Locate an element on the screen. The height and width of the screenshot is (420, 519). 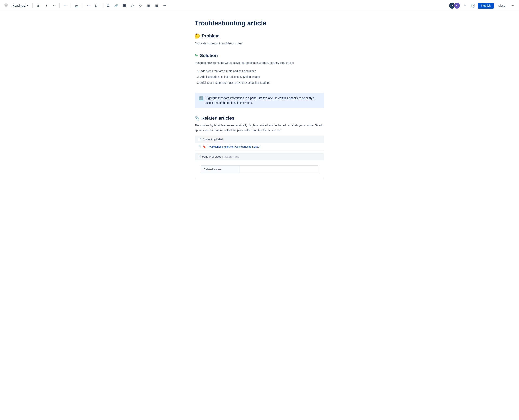
numbered-list-button: 1≡ is located at coordinates (96, 6).